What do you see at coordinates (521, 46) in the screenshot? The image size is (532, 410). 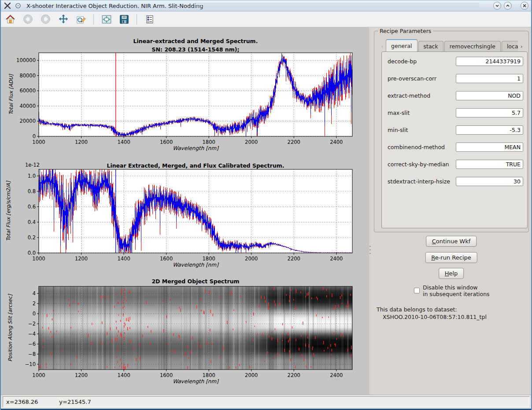 I see `tab-scroll-right-button: ›` at bounding box center [521, 46].